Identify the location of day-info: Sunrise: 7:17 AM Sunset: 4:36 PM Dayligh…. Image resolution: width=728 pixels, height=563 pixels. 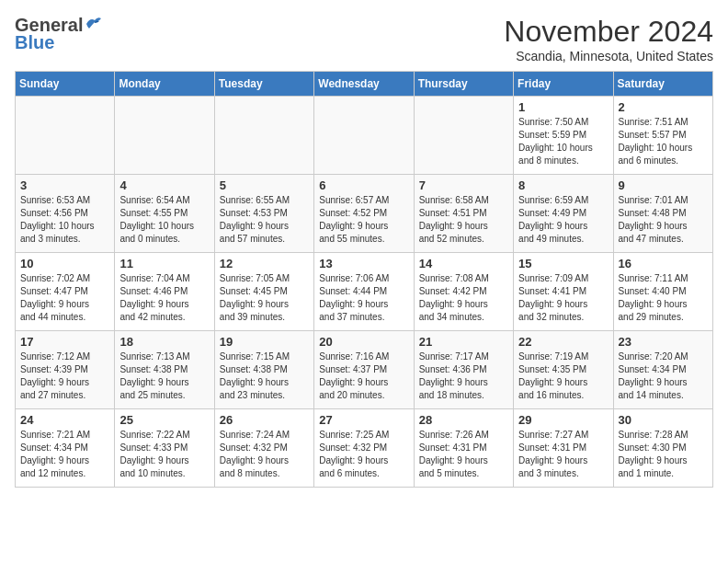
(463, 376).